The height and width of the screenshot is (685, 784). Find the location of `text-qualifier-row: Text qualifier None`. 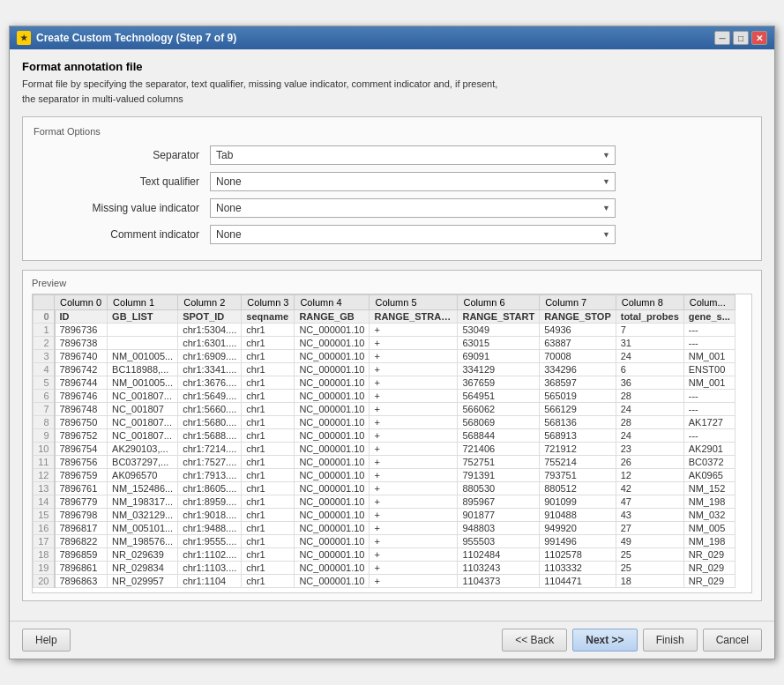

text-qualifier-row: Text qualifier None is located at coordinates (392, 182).